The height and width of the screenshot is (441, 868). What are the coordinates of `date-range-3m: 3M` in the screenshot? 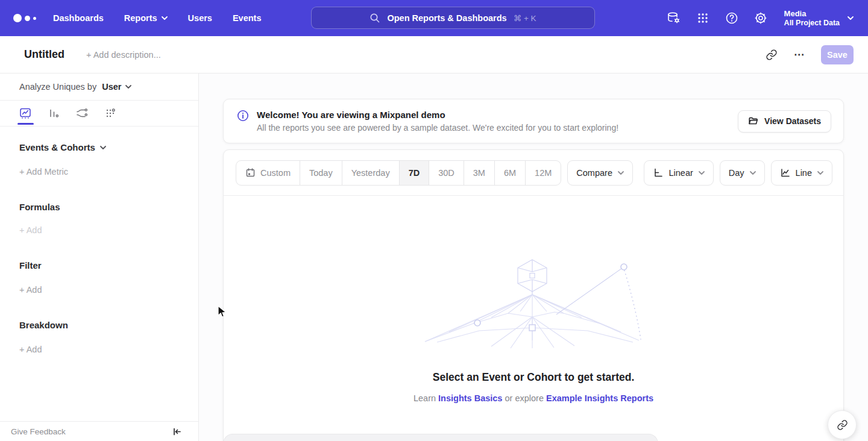 It's located at (479, 173).